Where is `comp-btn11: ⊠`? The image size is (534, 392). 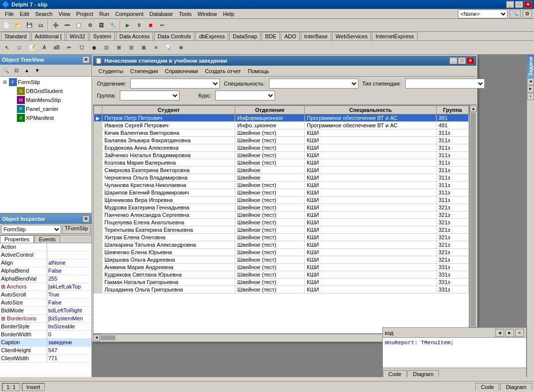
comp-btn11: ⊠ is located at coordinates (144, 48).